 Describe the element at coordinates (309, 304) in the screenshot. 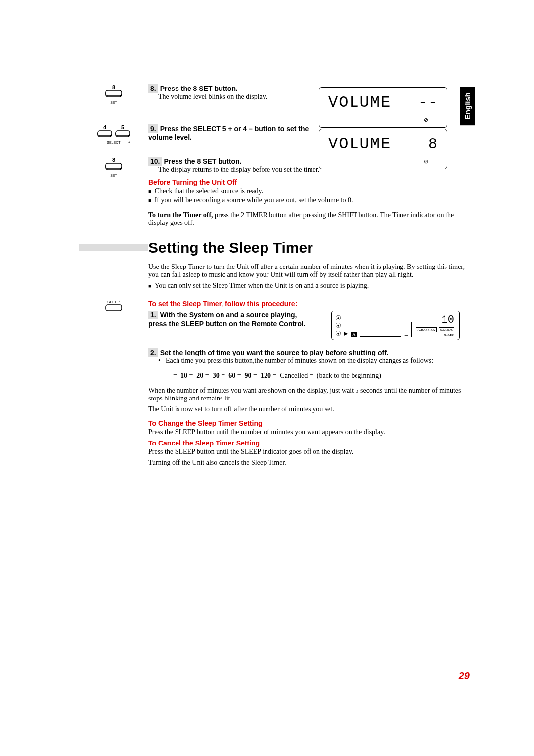

I see `procedure-heading: To set the Sleep Timer, follow this proc…` at that location.